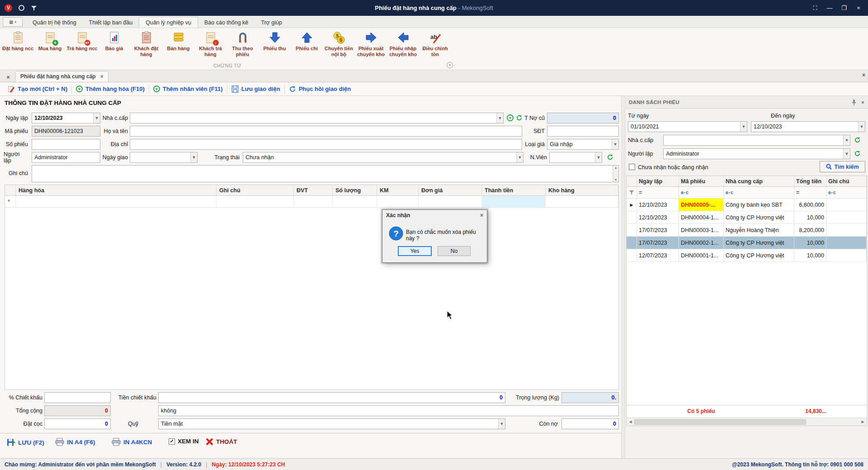 This screenshot has height=470, width=868. Describe the element at coordinates (188, 89) in the screenshot. I see `add-employee-button: + Thêm nhân viên (F11)` at that location.